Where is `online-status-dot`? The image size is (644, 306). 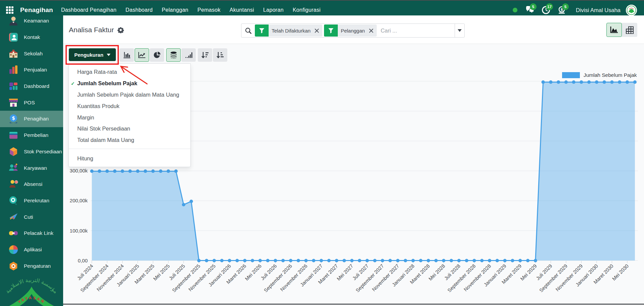
online-status-dot is located at coordinates (515, 10).